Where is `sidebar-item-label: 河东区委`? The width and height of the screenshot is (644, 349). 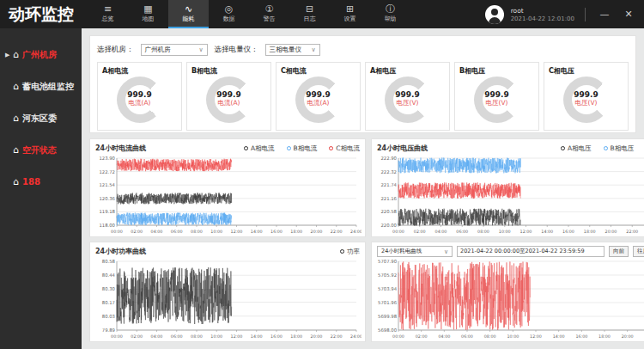 sidebar-item-label: 河东区委 is located at coordinates (39, 119).